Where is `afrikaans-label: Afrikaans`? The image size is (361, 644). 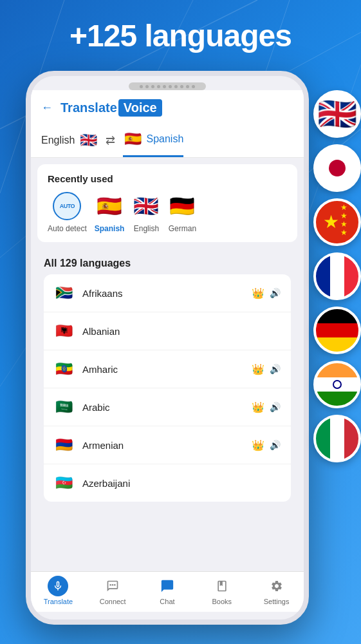
afrikaans-label: Afrikaans is located at coordinates (162, 294).